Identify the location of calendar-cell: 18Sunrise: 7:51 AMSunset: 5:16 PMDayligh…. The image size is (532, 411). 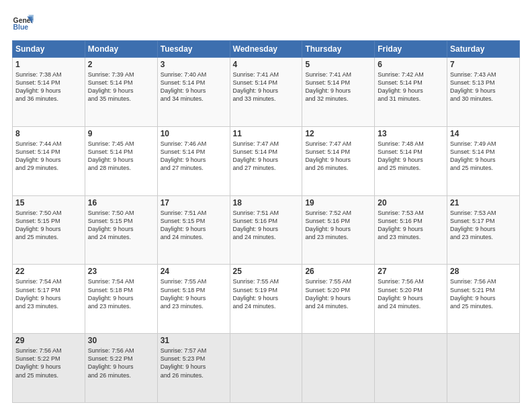
(266, 230).